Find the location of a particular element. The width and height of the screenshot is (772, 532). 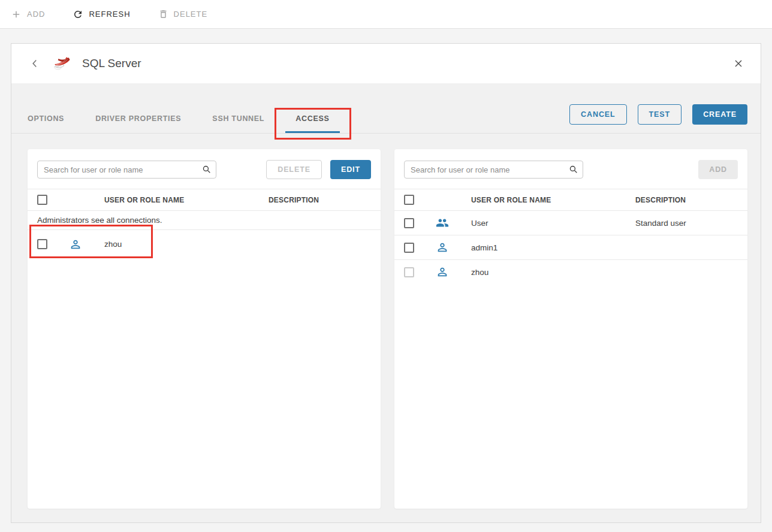

test-button: TEST is located at coordinates (660, 114).